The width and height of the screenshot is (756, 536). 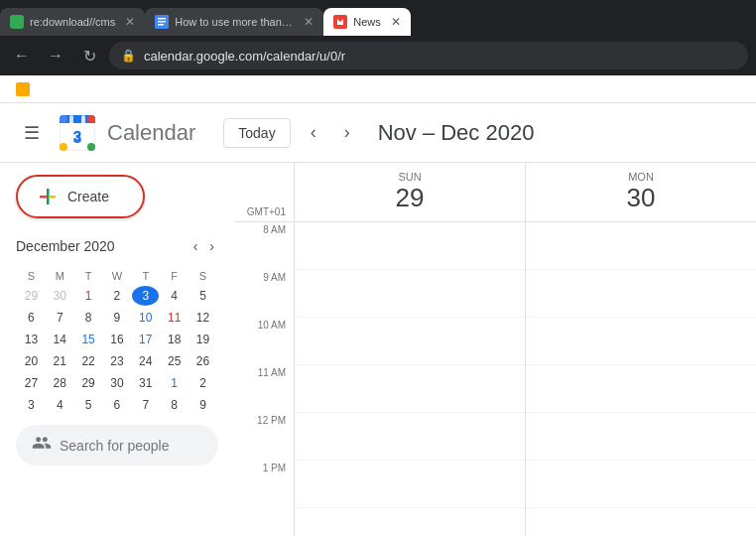 I want to click on url-bar: 🔒 calendar.google.com/calendar/u/0/r, so click(x=429, y=56).